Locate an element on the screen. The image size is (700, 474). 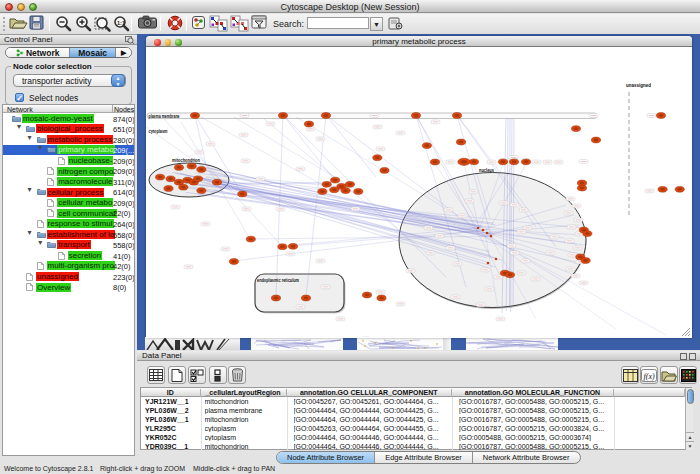
svg-text: mitochondrion is located at coordinates (186, 160).